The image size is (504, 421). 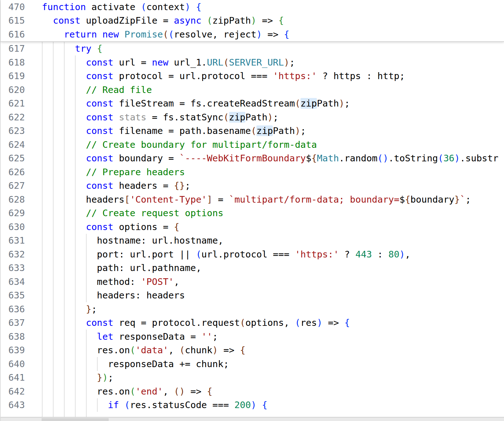 What do you see at coordinates (273, 268) in the screenshot?
I see `code-content: path: url.pathname,` at bounding box center [273, 268].